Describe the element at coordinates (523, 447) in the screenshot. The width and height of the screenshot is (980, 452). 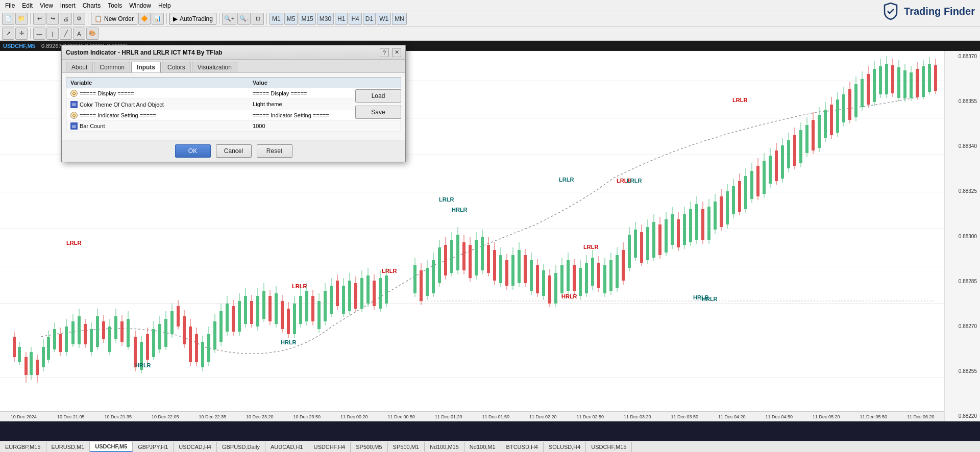
I see `tab-btcusd-h4: BTCUSD,H4` at that location.